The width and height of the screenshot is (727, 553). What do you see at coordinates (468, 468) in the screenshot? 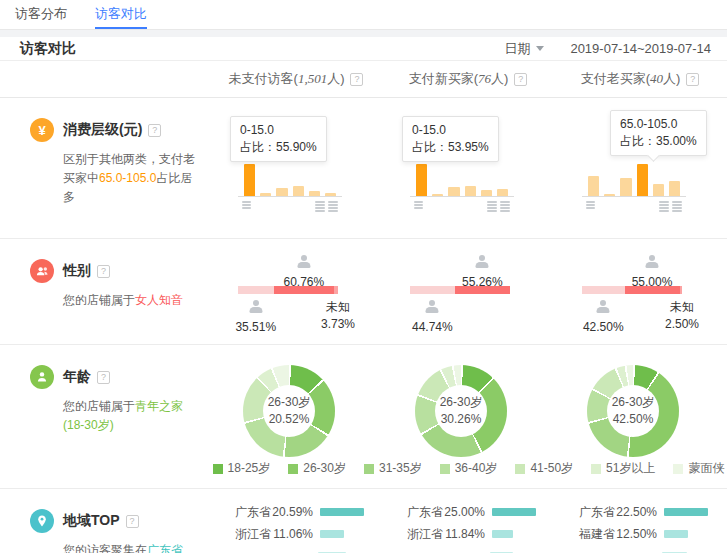
I see `age-legend: 18-25岁26-30岁31-35岁36-40岁41-50岁51岁以上蒙面侠` at bounding box center [468, 468].